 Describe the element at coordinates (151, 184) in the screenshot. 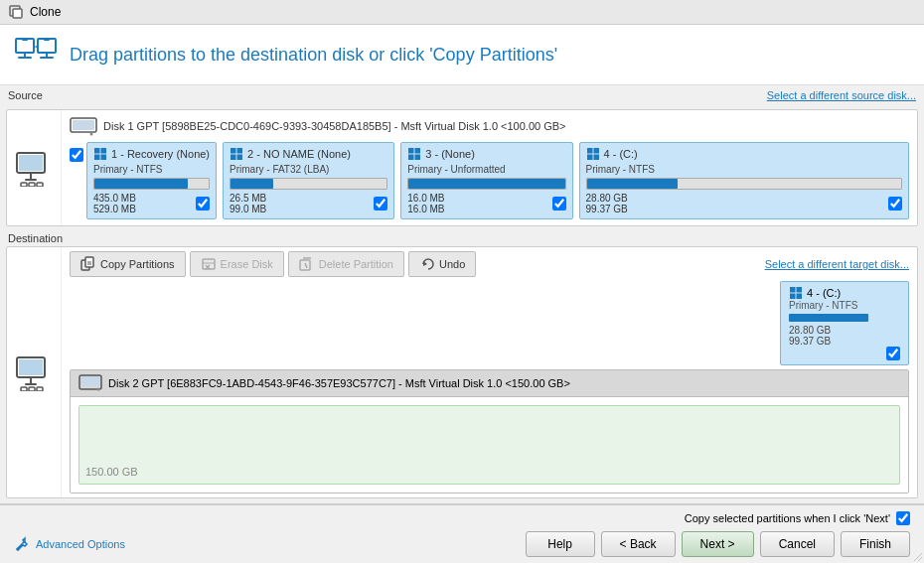

I see `partition-1-bar` at that location.